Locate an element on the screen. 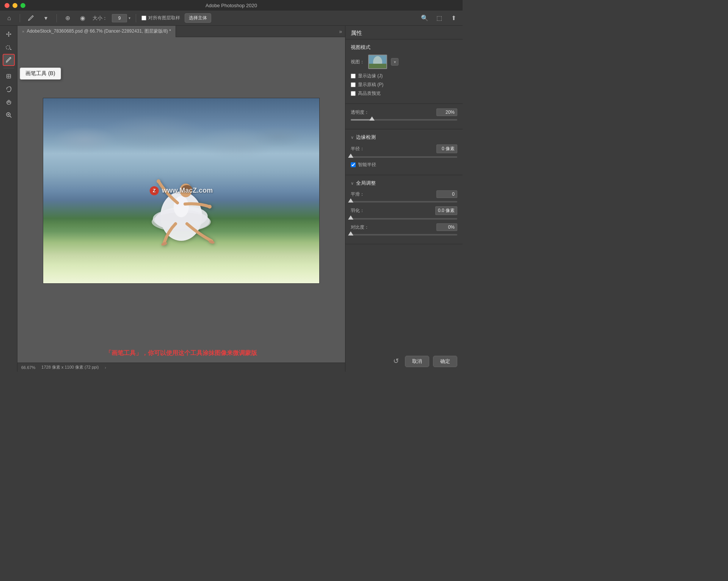 Image resolution: width=728 pixels, height=581 pixels. tab-bar: × AdobeStock_78360685.psd @ 66.7% (Dance… is located at coordinates (181, 31).